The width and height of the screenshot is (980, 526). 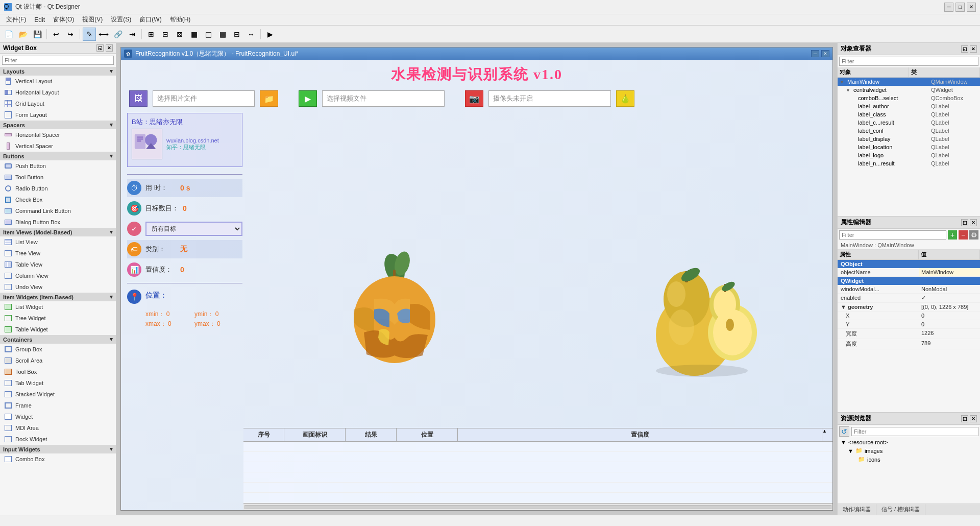 I want to click on layout-v2-button: ▤, so click(x=223, y=34).